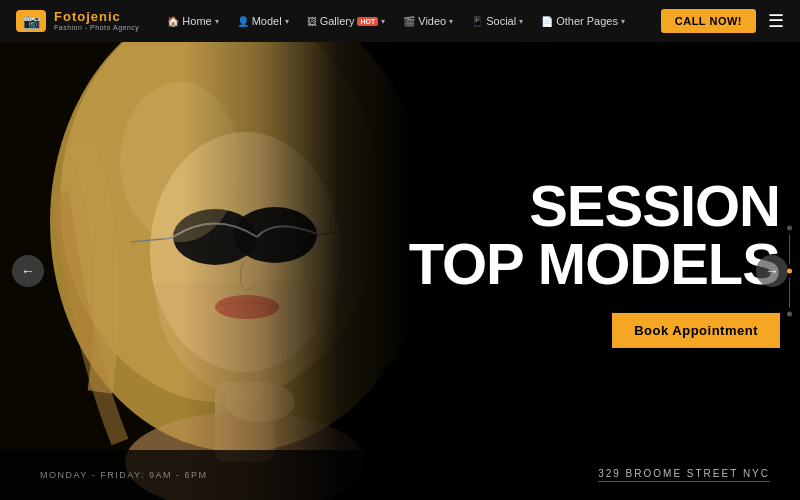 The height and width of the screenshot is (500, 800). What do you see at coordinates (312, 22) in the screenshot?
I see `gallery-icon: 🖼` at bounding box center [312, 22].